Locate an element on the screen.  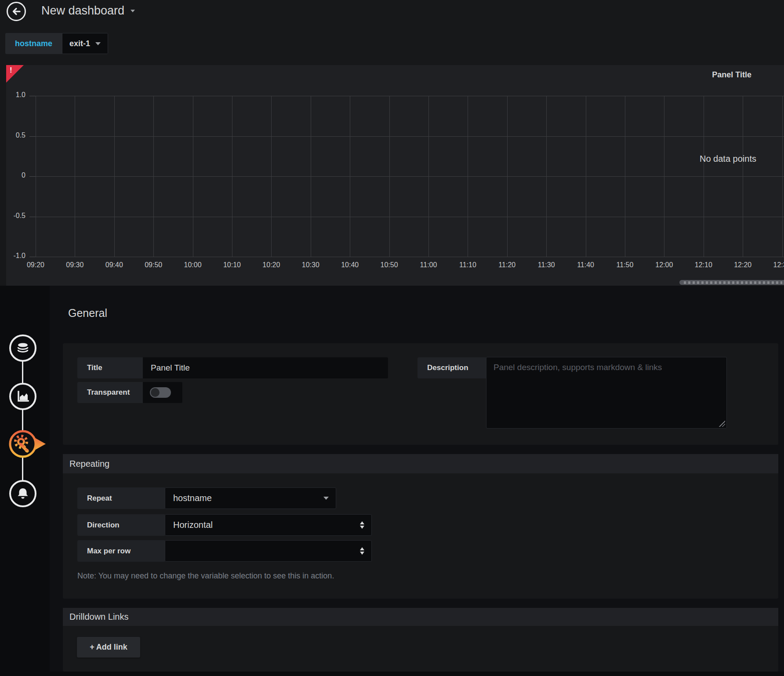
x-axis-tick-label: 12:00 is located at coordinates (664, 265).